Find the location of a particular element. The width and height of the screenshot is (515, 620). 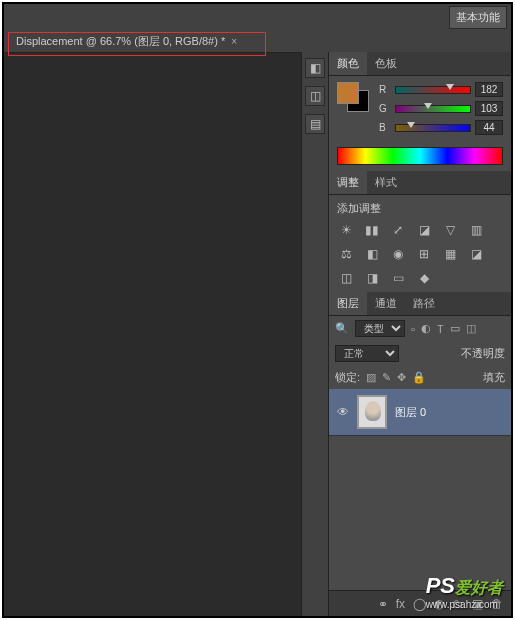

visibility-eye-icon: 👁 is located at coordinates (343, 412).